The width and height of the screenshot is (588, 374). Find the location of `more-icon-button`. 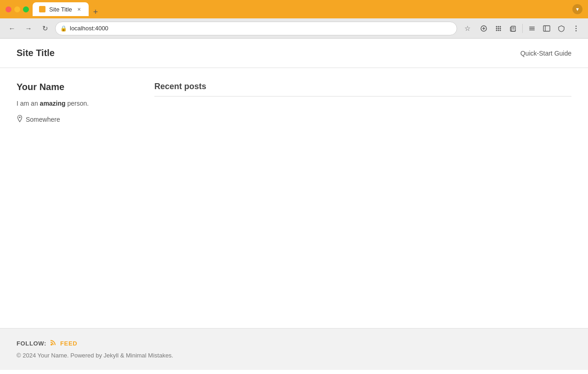

more-icon-button is located at coordinates (576, 28).